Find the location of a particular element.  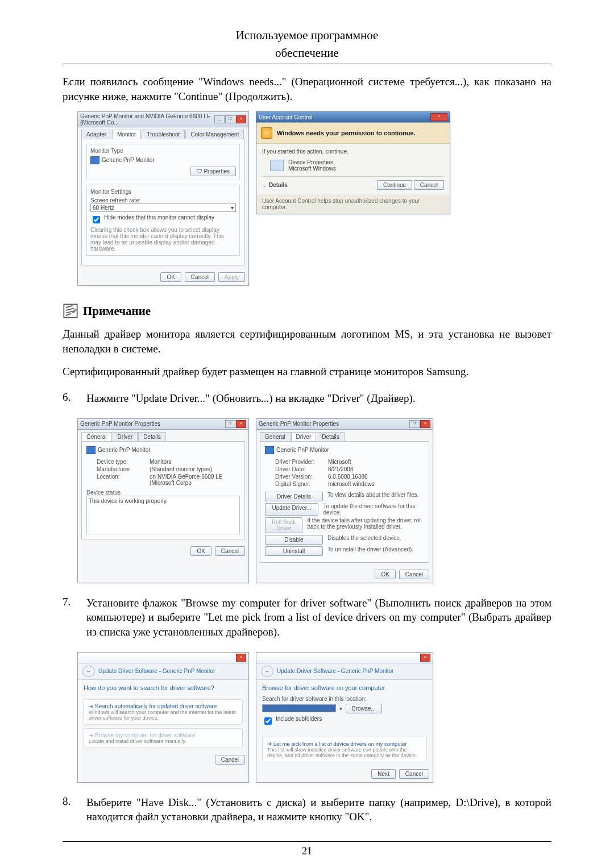

driver-details-desc: To view details about the driver files. is located at coordinates (373, 497).